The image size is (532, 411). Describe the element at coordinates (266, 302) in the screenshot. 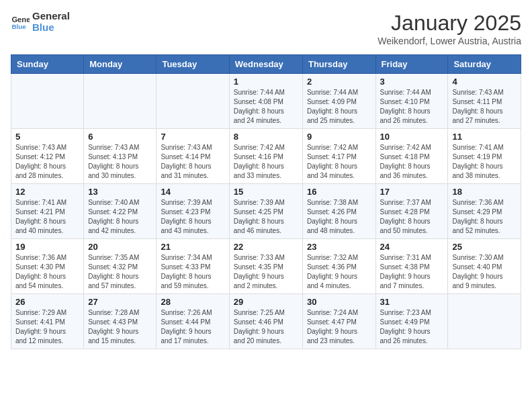

I see `day-number: 29` at that location.